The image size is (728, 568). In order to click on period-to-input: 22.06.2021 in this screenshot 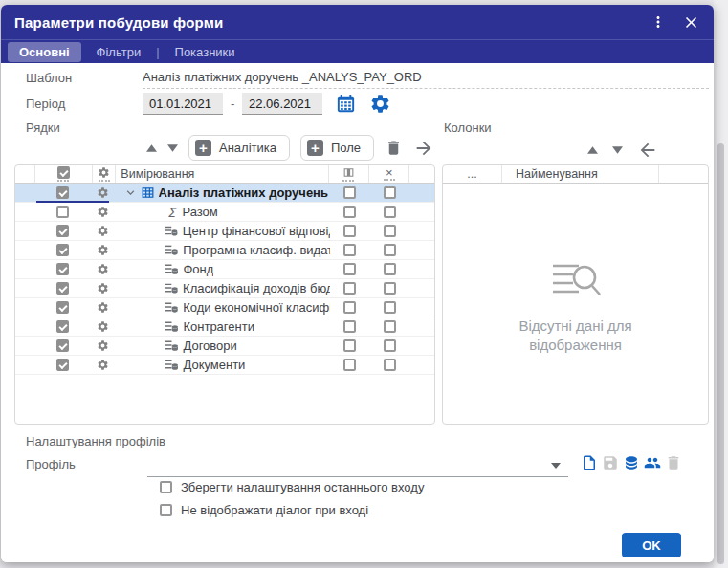, I will do `click(282, 103)`.